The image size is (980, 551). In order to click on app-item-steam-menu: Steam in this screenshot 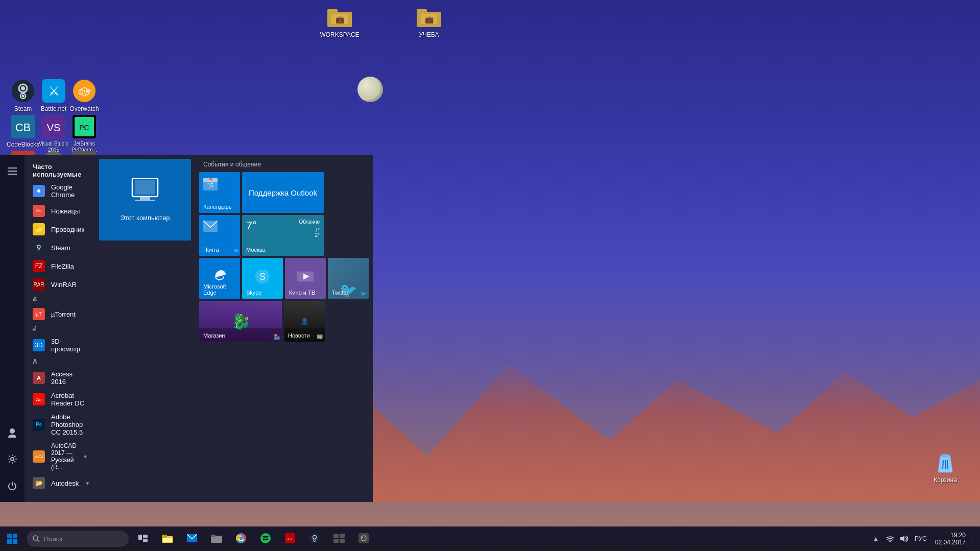, I will do `click(60, 248)`.